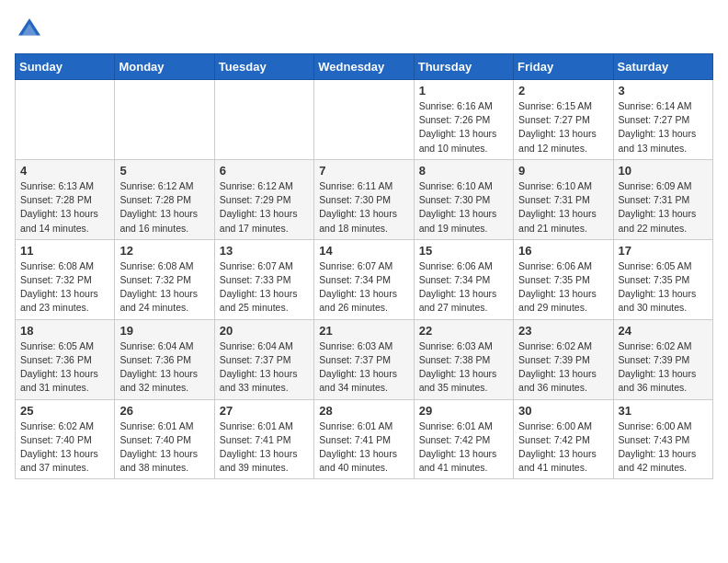 The height and width of the screenshot is (563, 728). I want to click on weekday-header-saturday: Saturday, so click(663, 67).